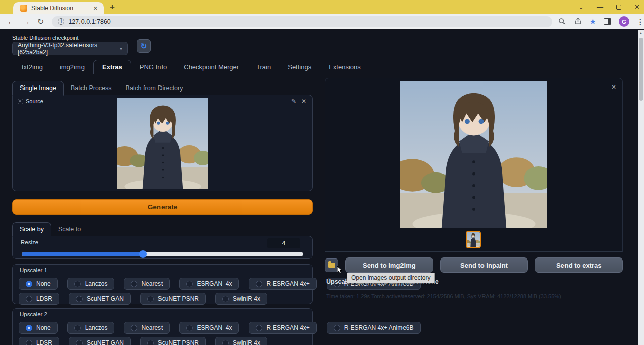 This screenshot has height=345, width=644. What do you see at coordinates (641, 69) in the screenshot?
I see `scrollbar-thumb` at bounding box center [641, 69].